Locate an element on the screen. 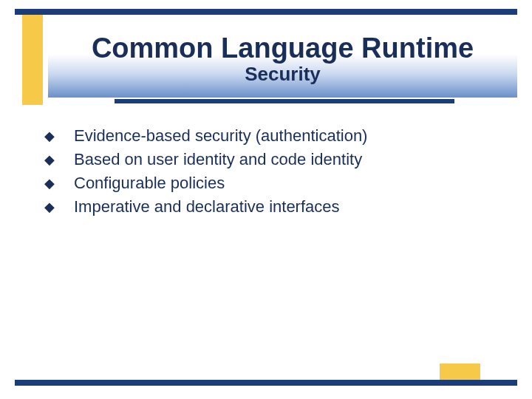  bullet-text: Configurable policies is located at coordinates (149, 183).